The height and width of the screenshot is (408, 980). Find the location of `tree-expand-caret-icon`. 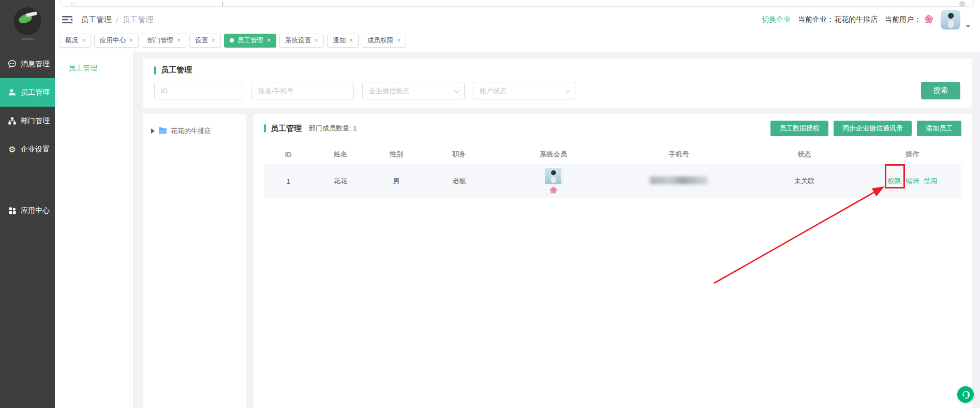

tree-expand-caret-icon is located at coordinates (153, 131).